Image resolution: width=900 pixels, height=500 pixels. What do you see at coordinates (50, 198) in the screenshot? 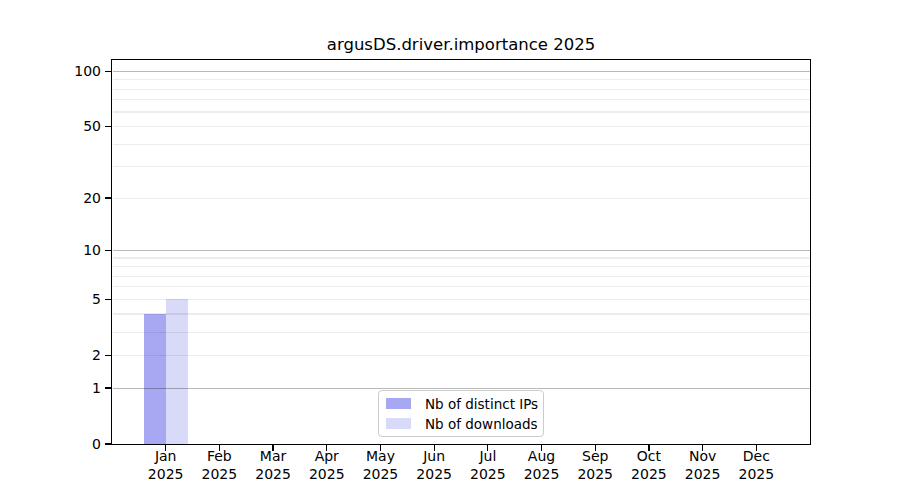
I see `y-axis-tick-label: 20` at bounding box center [50, 198].